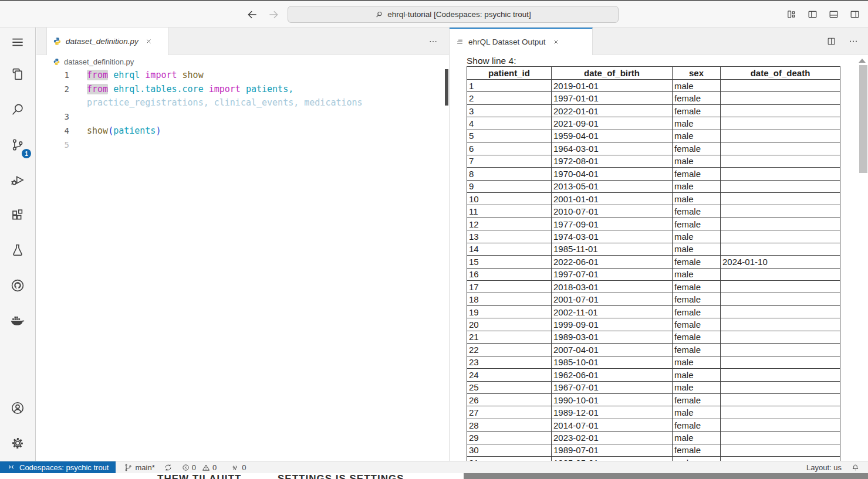 The height and width of the screenshot is (479, 868). I want to click on error-icon, so click(185, 468).